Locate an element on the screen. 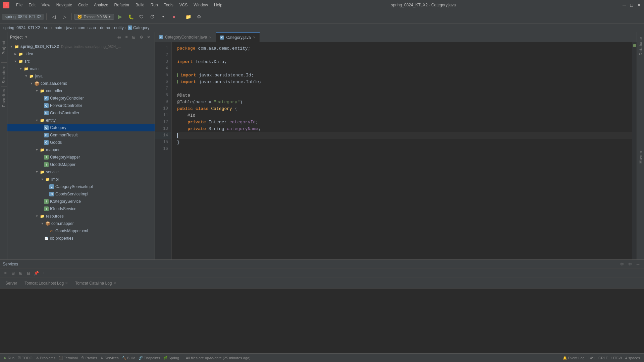 This screenshot has width=644, height=362. coverage-button: 🛡 is located at coordinates (142, 17).